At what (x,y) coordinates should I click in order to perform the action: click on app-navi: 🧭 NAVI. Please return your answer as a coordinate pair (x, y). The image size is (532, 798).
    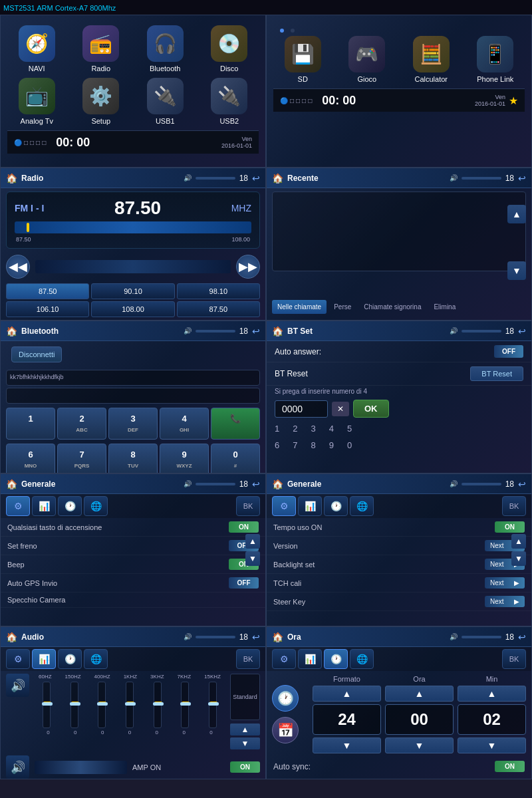
    Looking at the image, I should click on (37, 49).